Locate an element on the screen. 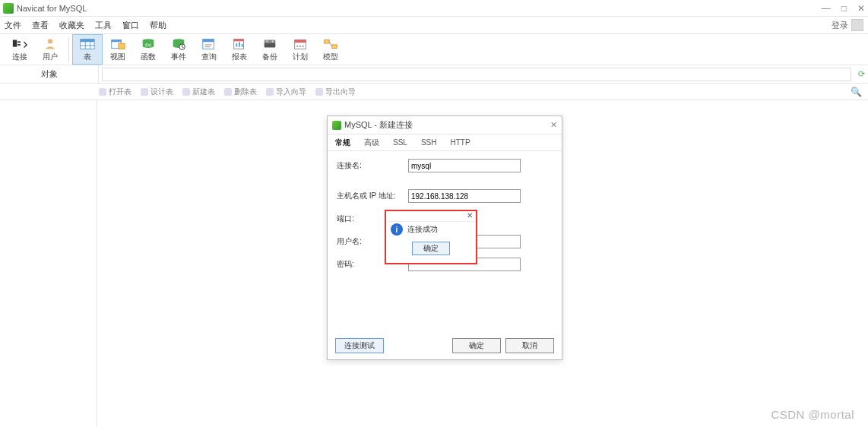 Image resolution: width=868 pixels, height=427 pixels. tab-http: HTTP is located at coordinates (460, 143).